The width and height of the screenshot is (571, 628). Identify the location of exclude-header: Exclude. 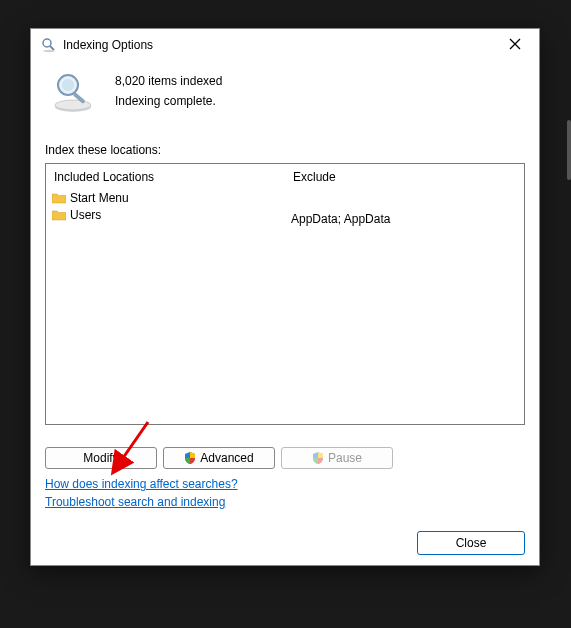
(404, 179).